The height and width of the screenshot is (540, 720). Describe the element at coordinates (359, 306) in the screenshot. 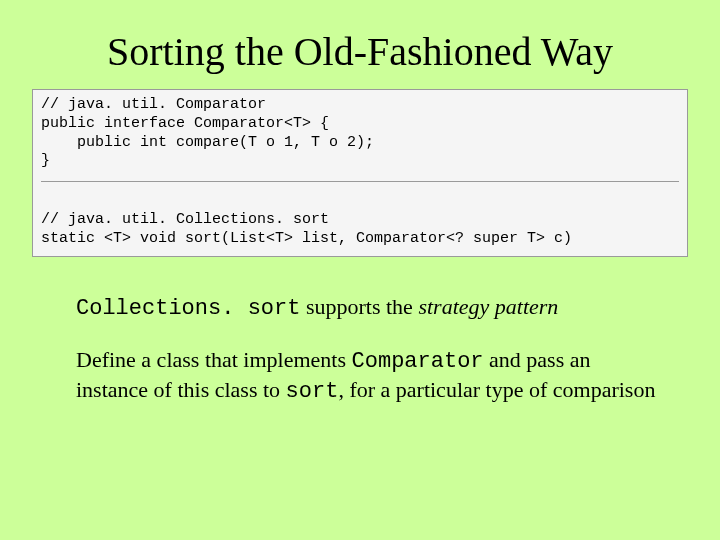

I see `text: supports the` at that location.